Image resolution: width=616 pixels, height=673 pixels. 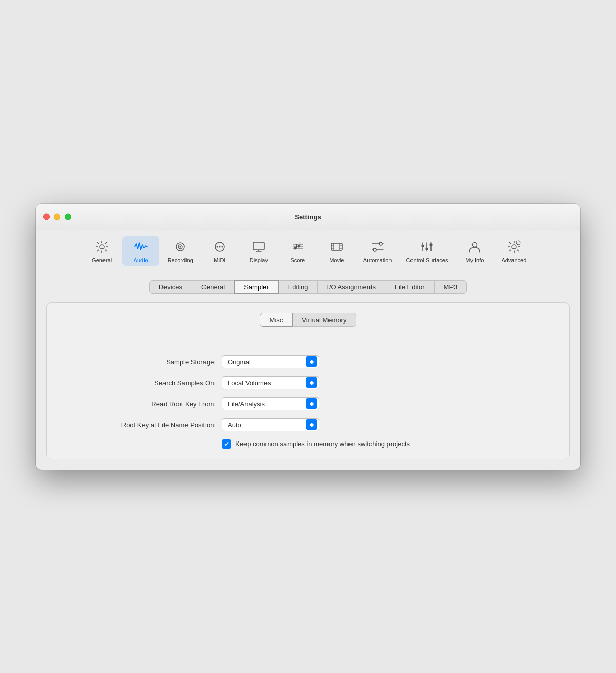 I want to click on control-surfaces-icon, so click(x=427, y=247).